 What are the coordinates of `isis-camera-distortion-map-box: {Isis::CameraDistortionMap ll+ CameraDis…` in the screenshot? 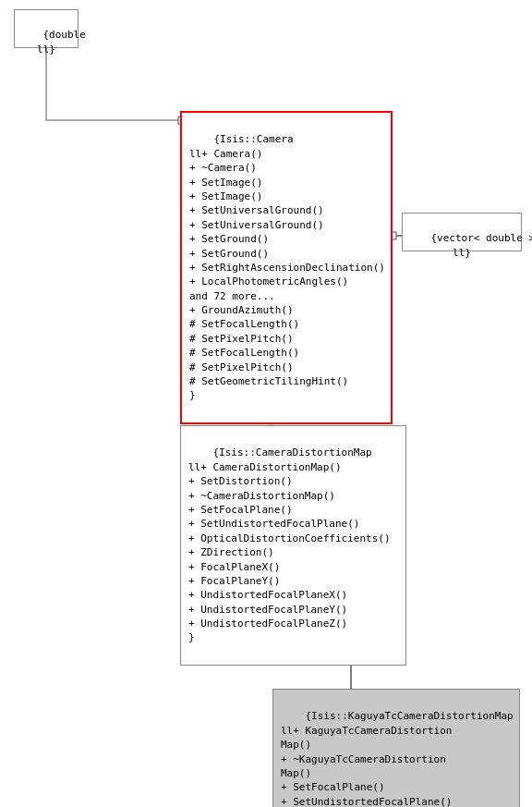 It's located at (294, 545).